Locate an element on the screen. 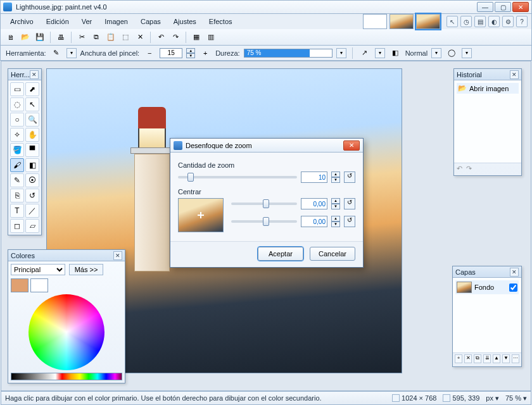 Image resolution: width=532 pixels, height=405 pixels. dialog-titlebar: Desenfoque de zoom ✕ is located at coordinates (267, 146).